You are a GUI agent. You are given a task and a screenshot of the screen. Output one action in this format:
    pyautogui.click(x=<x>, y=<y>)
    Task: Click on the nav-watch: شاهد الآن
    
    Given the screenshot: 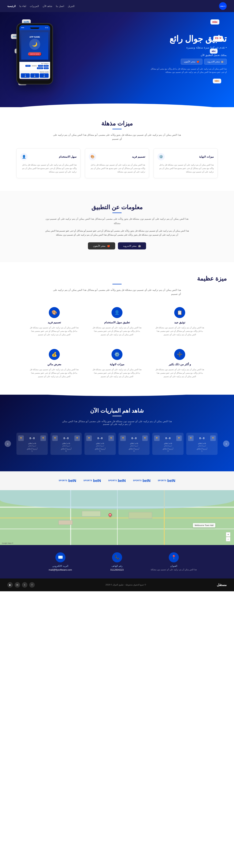 What is the action you would take?
    pyautogui.click(x=48, y=6)
    